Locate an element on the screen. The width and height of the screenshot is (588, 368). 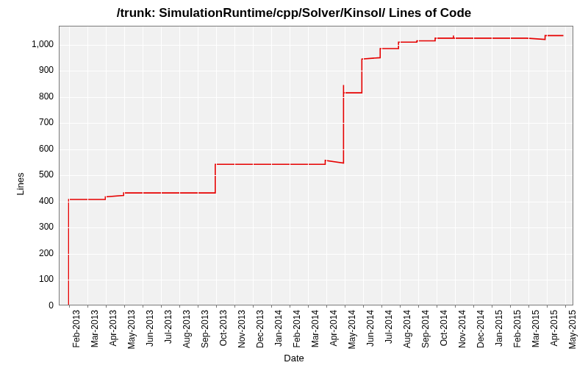
y-tick-label: 300 is located at coordinates (35, 227).